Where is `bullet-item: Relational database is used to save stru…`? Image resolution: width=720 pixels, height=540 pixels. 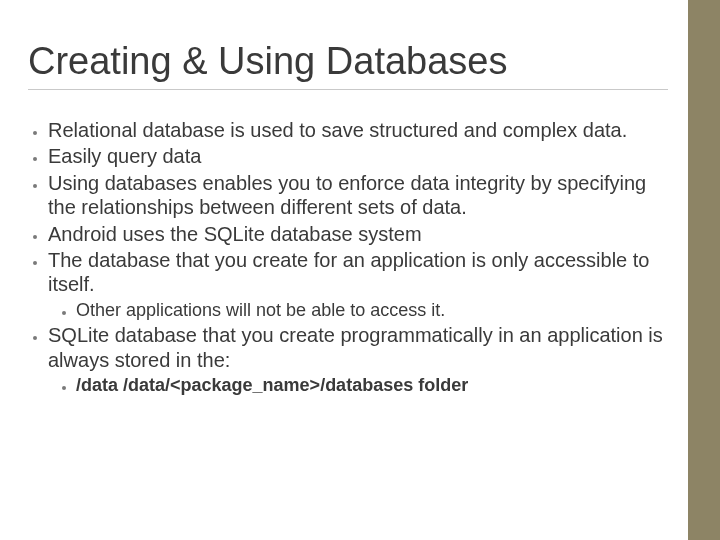
bullet-item: Relational database is used to save stru… is located at coordinates (358, 130).